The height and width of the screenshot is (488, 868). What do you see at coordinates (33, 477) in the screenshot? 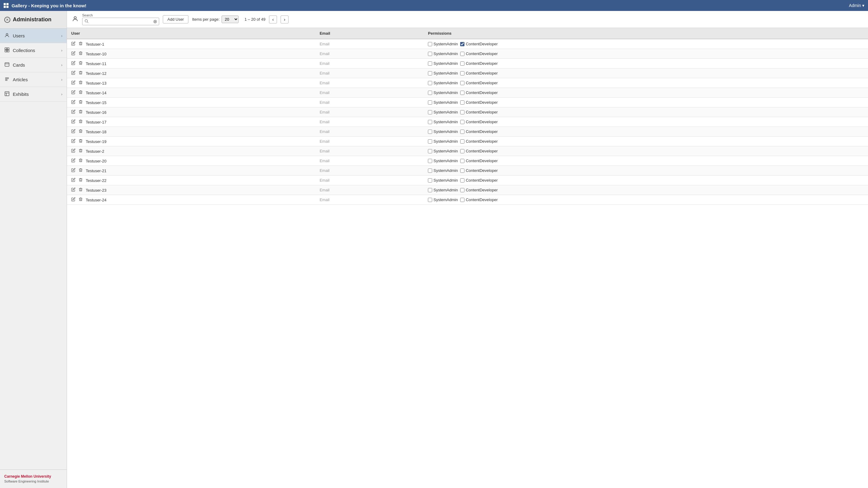
I see `cmu-name: Carnegie Mellon University` at bounding box center [33, 477].